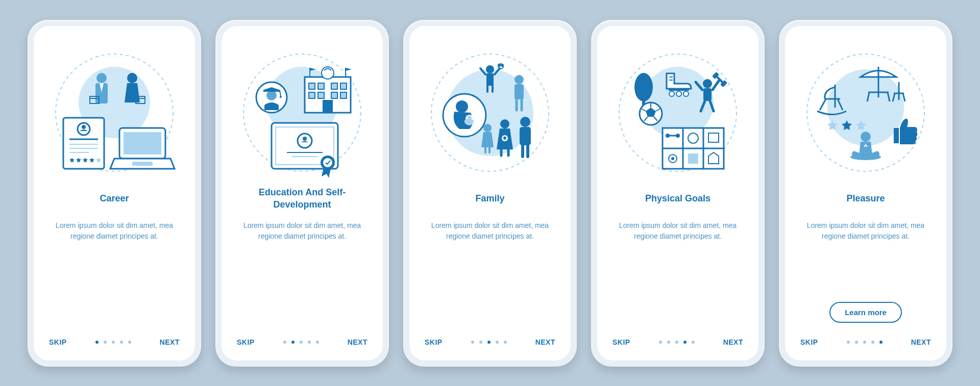 The width and height of the screenshot is (980, 386). I want to click on screen: Physical Goals Lorem ipsum dolor sit dim…, so click(678, 193).